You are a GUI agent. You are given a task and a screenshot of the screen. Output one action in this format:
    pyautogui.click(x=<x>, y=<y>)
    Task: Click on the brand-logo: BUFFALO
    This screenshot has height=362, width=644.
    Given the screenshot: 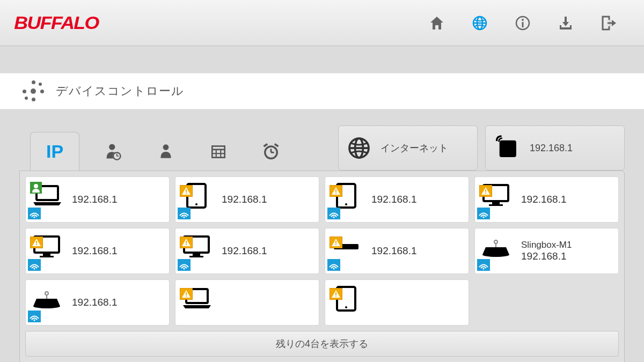 What is the action you would take?
    pyautogui.click(x=56, y=23)
    